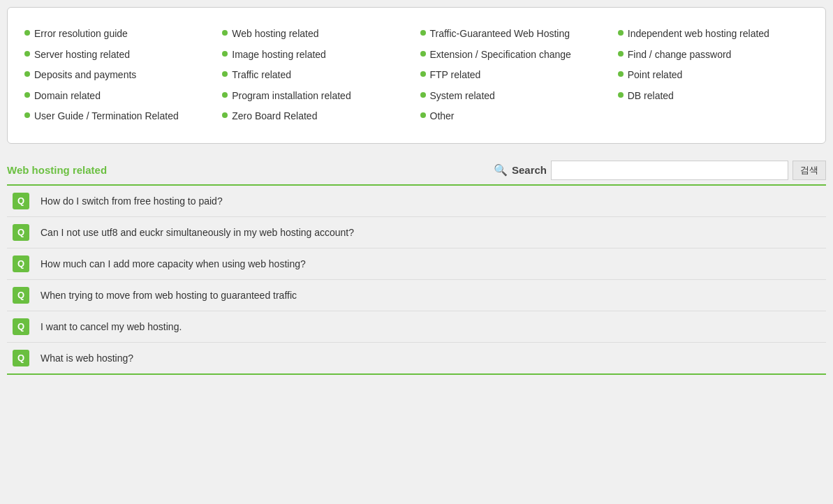 This screenshot has width=833, height=504. What do you see at coordinates (455, 75) in the screenshot?
I see `category-item-label: FTP related` at bounding box center [455, 75].